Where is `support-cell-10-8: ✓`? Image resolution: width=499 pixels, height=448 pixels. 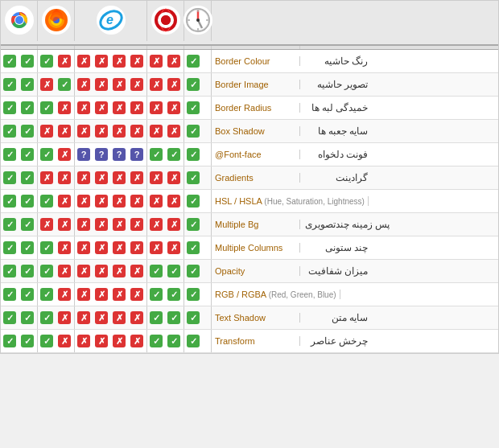 support-cell-10-8: ✓ is located at coordinates (156, 294).